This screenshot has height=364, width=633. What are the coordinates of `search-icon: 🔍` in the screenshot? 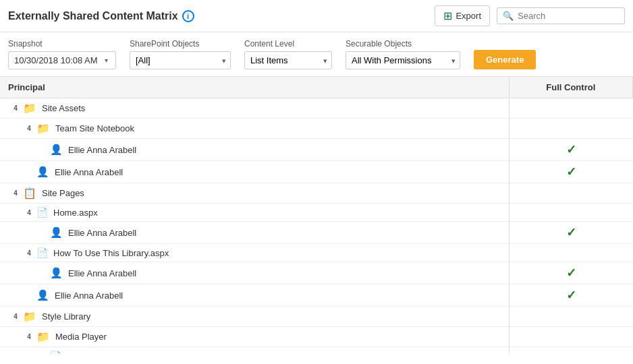 It's located at (508, 16).